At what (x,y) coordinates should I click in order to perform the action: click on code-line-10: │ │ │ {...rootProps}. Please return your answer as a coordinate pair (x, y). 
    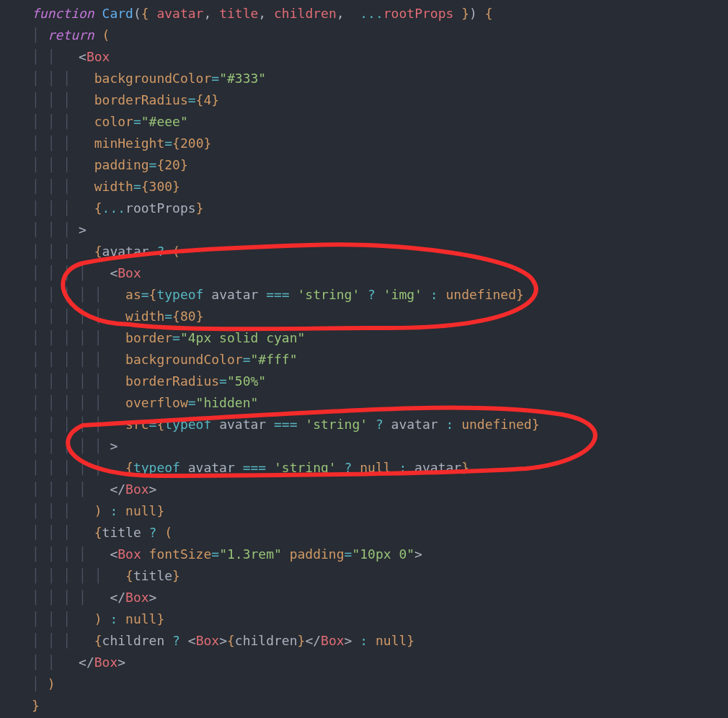
    Looking at the image, I should click on (380, 208).